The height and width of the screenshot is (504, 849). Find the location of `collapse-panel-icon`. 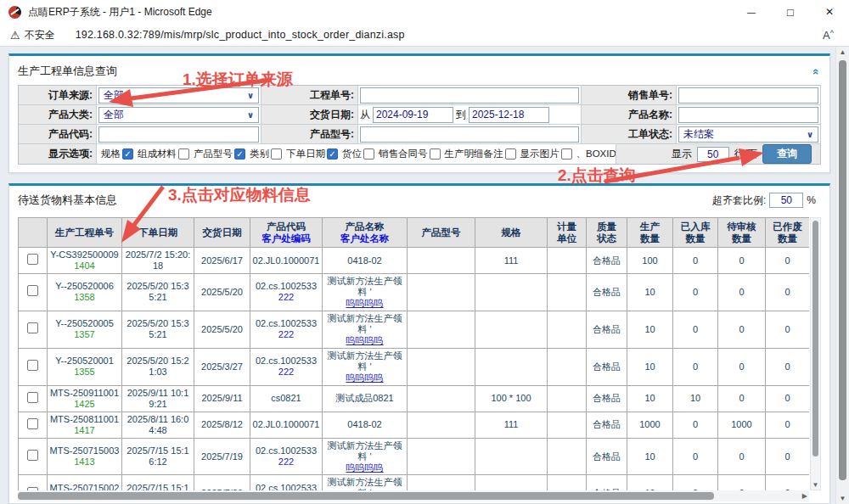

collapse-panel-icon is located at coordinates (817, 71).